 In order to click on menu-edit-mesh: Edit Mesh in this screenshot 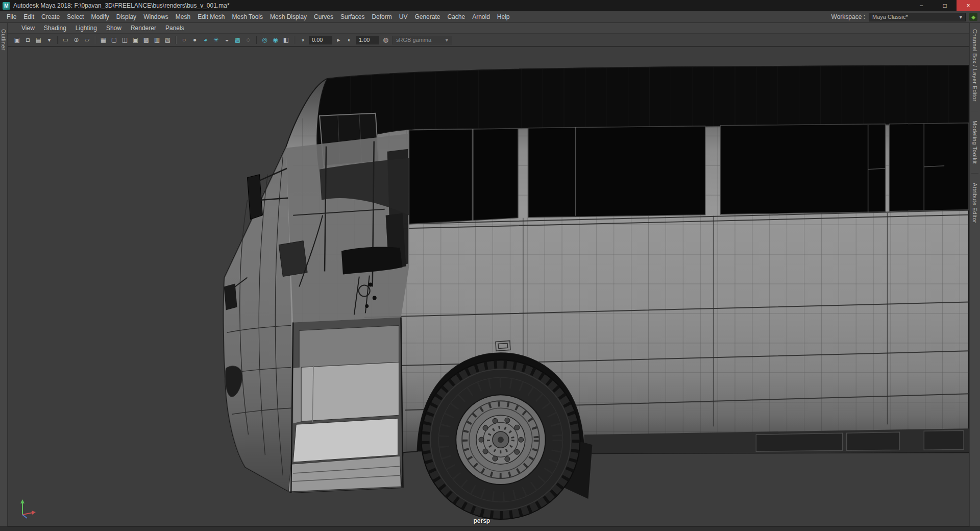, I will do `click(211, 17)`.